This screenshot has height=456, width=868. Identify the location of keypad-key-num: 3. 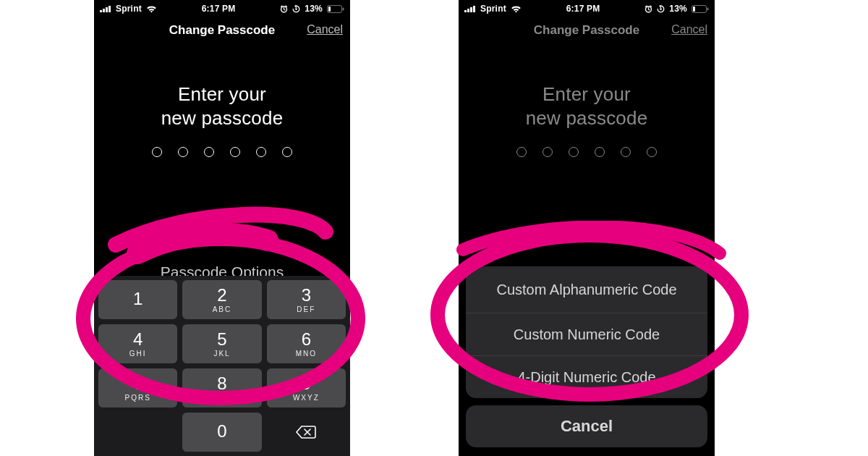
(307, 295).